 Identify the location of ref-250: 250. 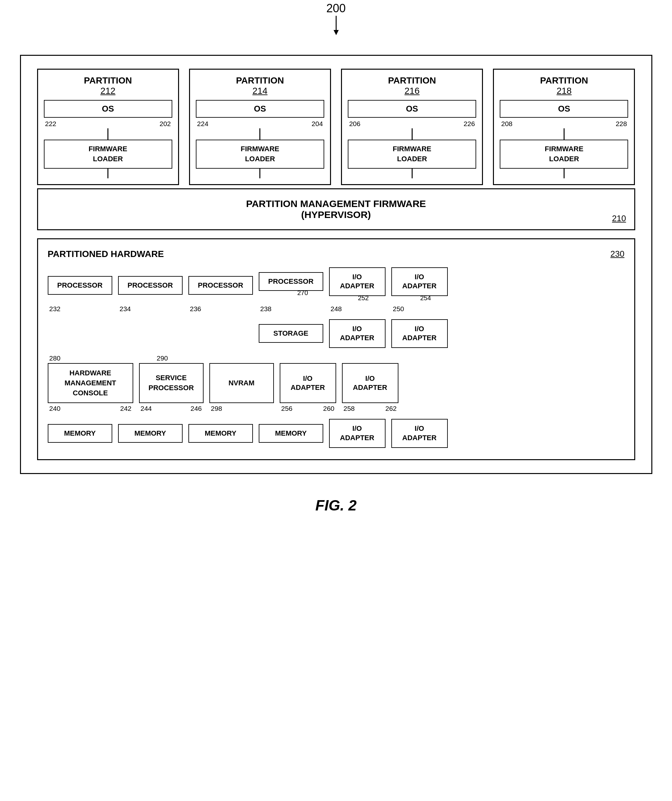
(398, 309).